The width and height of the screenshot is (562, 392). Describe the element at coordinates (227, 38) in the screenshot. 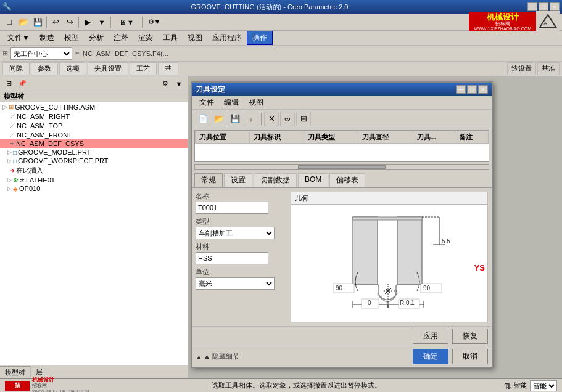

I see `menu-apps: 应用程序` at that location.